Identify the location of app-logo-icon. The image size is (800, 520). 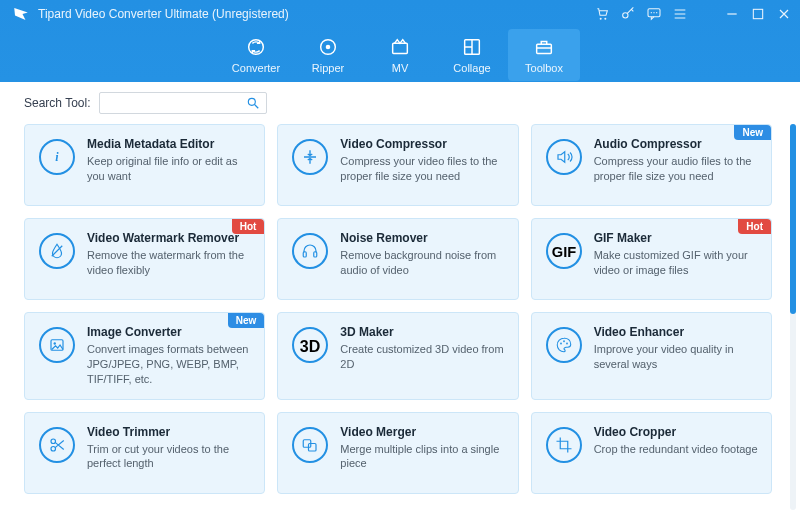
(21, 14).